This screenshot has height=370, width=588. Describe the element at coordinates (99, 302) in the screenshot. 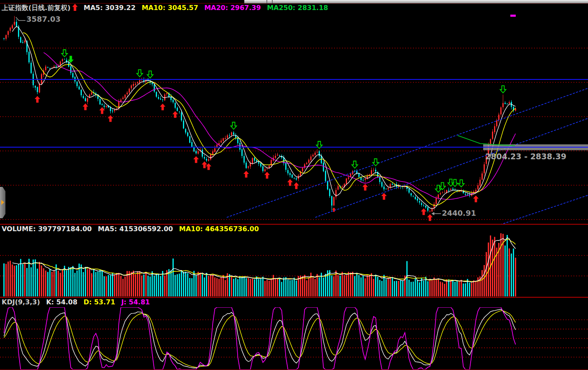

I see `kdj-d-value: D: 53.71` at that location.